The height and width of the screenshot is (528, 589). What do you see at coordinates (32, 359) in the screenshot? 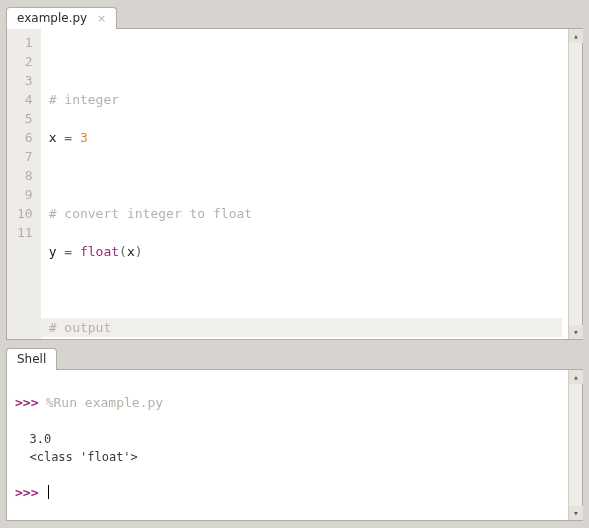
I see `shell-tab-label: Shell` at bounding box center [32, 359].